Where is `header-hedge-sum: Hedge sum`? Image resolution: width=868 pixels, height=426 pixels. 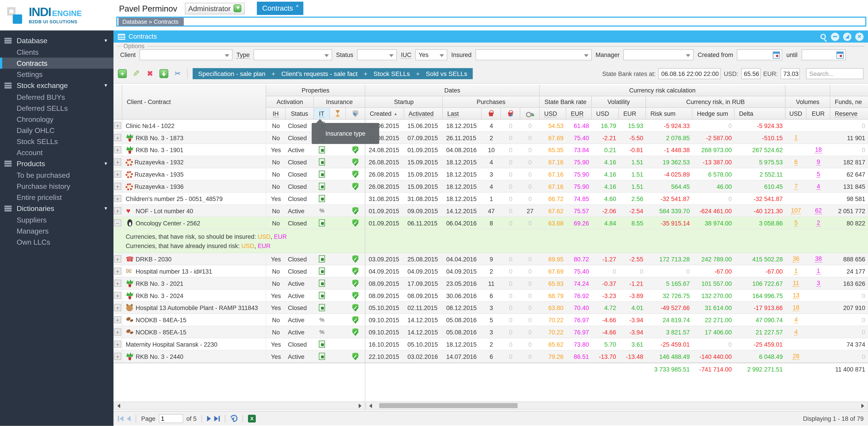 header-hedge-sum: Hedge sum is located at coordinates (714, 114).